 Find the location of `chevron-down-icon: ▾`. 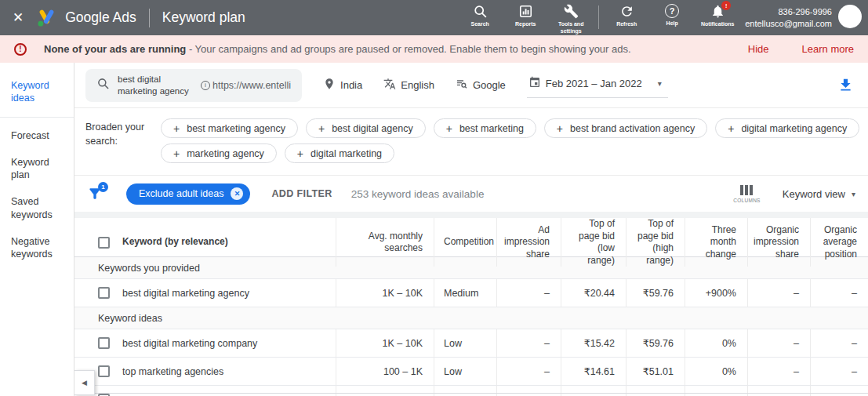

chevron-down-icon: ▾ is located at coordinates (660, 83).